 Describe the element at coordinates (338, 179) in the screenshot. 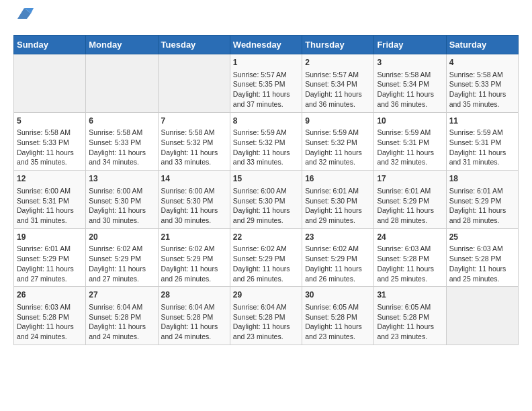

I see `day-number: 16` at that location.